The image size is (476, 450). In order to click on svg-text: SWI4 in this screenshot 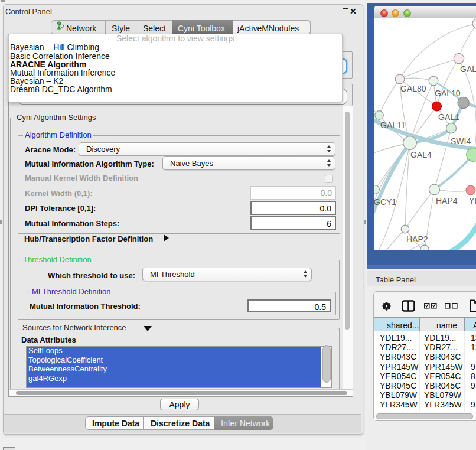, I will do `click(461, 141)`.